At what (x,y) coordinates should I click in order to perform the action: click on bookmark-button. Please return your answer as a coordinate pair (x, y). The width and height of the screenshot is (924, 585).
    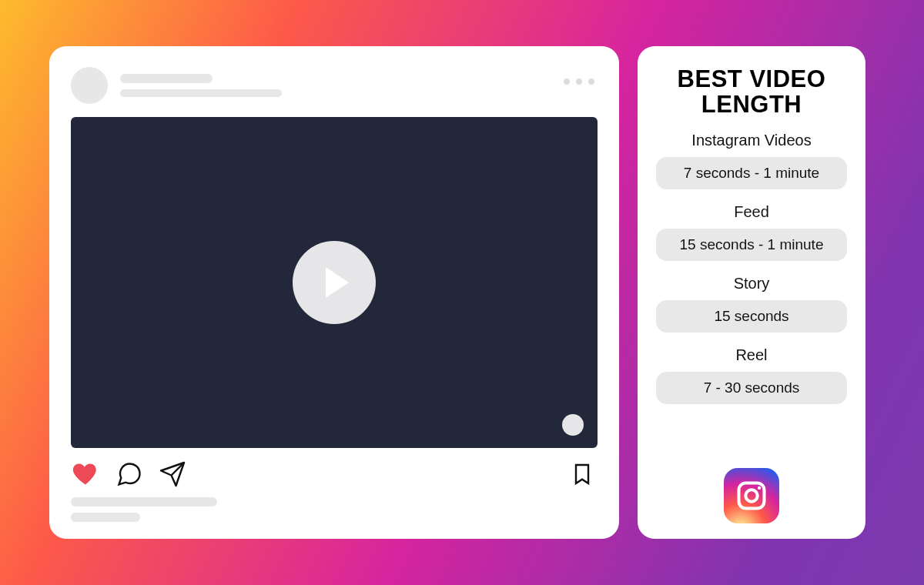
    Looking at the image, I should click on (582, 474).